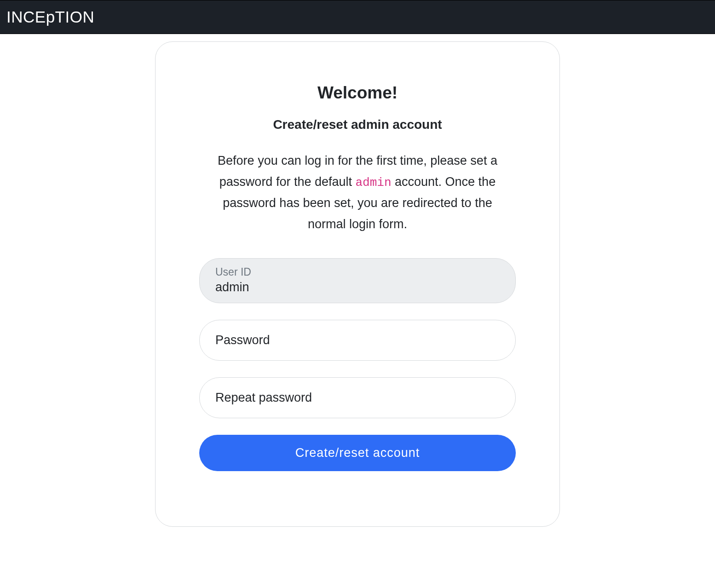 This screenshot has height=588, width=715. Describe the element at coordinates (358, 125) in the screenshot. I see `page-subtitle: Create/reset admin account` at that location.